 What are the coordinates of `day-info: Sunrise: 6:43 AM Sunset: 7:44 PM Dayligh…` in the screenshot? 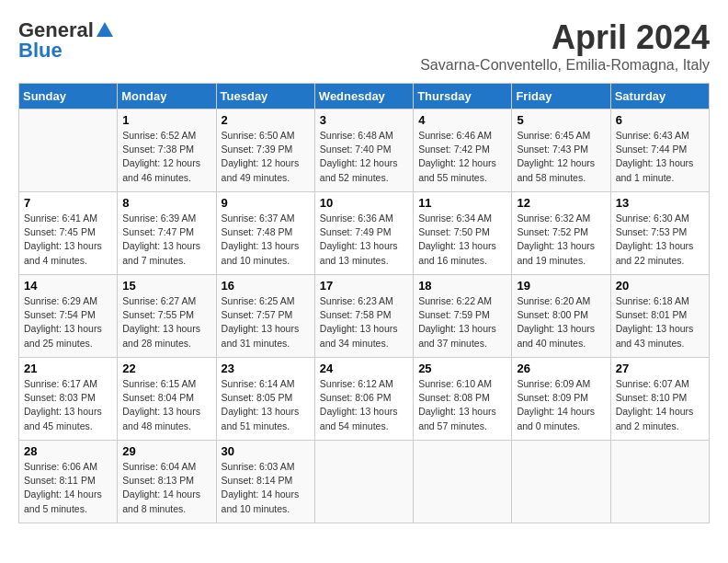 It's located at (660, 156).